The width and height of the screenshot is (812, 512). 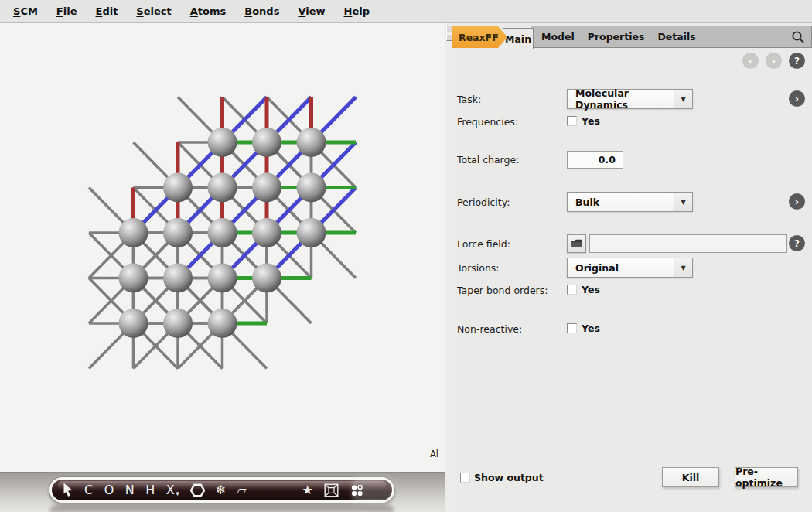 What do you see at coordinates (797, 243) in the screenshot?
I see `force-field-help-icon: ?` at bounding box center [797, 243].